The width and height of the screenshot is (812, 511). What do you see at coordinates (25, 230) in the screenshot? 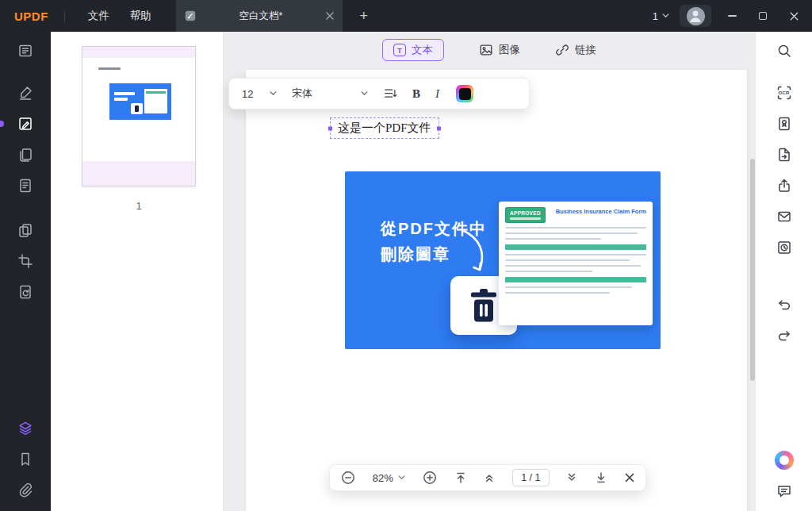
I see `extract-pages-button` at bounding box center [25, 230].